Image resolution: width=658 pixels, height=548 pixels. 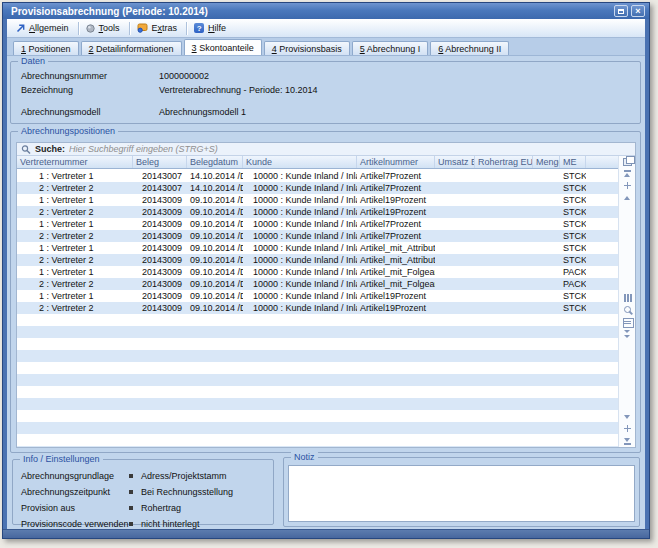 What do you see at coordinates (318, 176) in the screenshot?
I see `table-row: 1 : Vertreter 12014300714.10.2014 /Di100…` at bounding box center [318, 176].